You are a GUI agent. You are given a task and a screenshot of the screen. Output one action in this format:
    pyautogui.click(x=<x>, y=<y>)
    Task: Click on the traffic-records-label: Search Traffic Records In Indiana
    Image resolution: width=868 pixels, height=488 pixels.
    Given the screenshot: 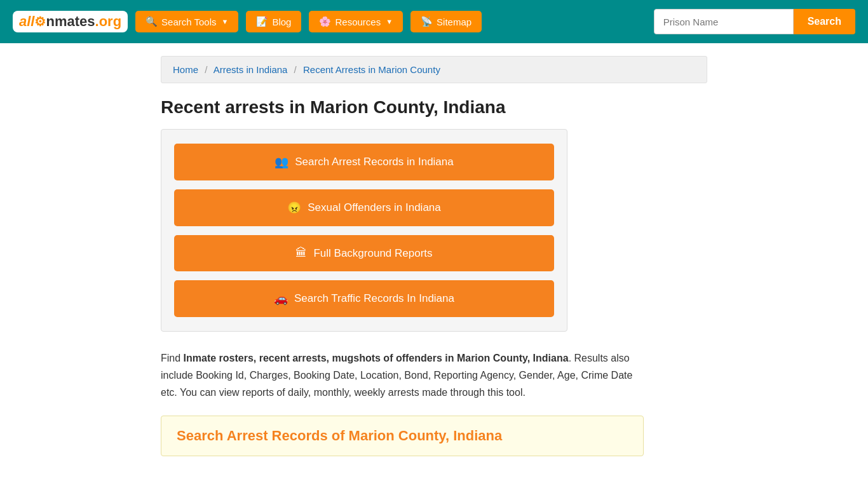 What is the action you would take?
    pyautogui.click(x=374, y=299)
    